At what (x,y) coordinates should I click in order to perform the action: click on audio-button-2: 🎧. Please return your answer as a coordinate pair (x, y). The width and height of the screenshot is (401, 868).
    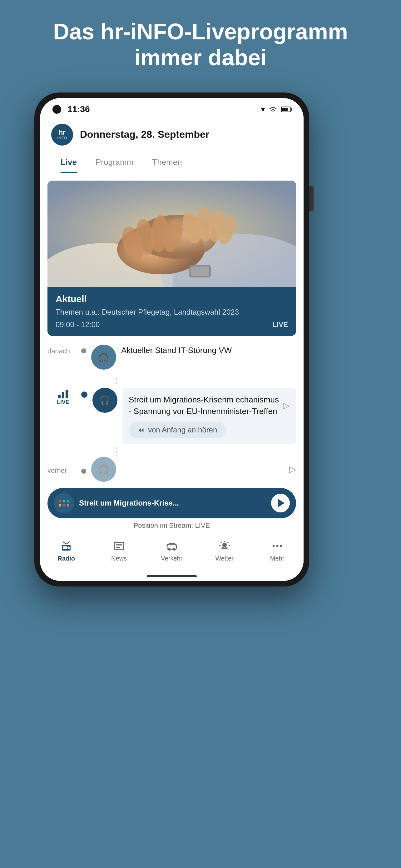
    Looking at the image, I should click on (105, 400).